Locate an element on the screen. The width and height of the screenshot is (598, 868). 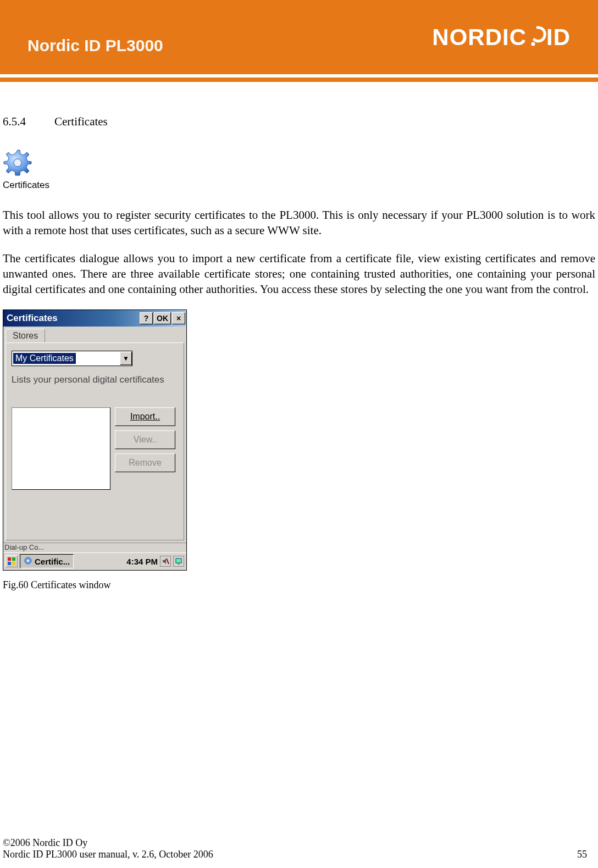
page-footer: ©2006 Nordic ID Oy Nordic ID PL3000 user… is located at coordinates (295, 849).